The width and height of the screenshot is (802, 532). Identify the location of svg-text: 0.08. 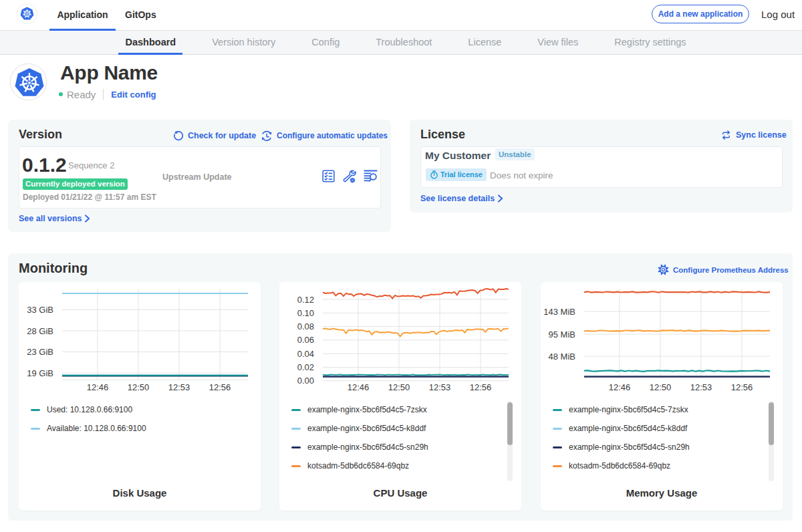
(306, 326).